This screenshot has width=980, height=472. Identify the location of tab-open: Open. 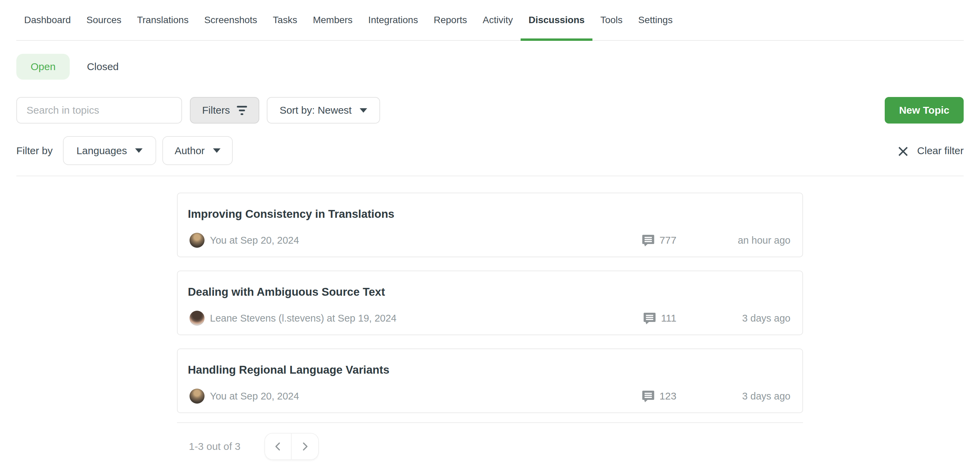
(43, 67).